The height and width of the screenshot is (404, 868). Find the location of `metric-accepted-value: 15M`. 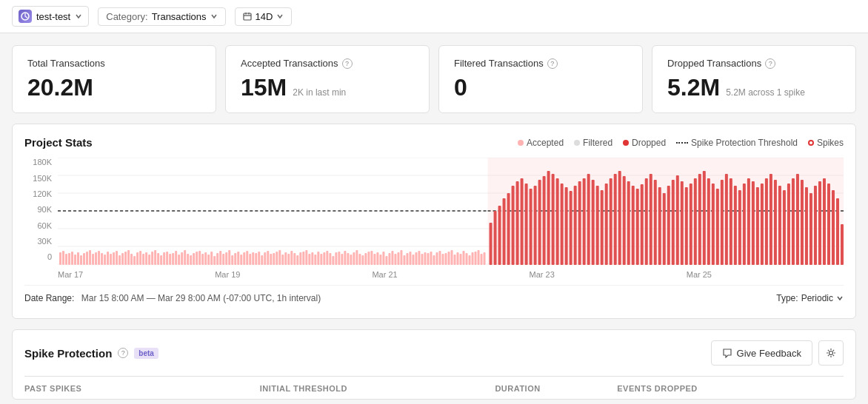

metric-accepted-value: 15M is located at coordinates (264, 87).